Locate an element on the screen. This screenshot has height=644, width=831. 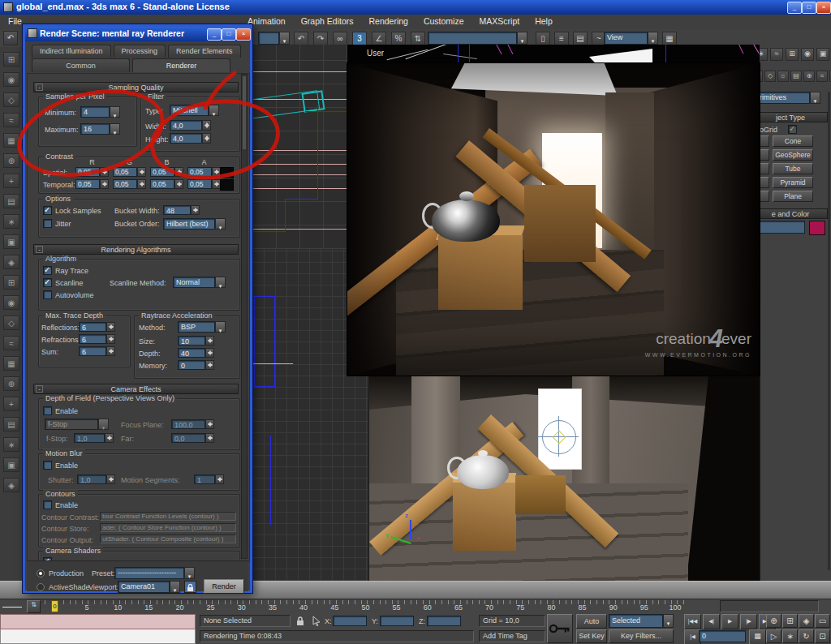
selection-set-combo: Selected is located at coordinates (636, 621).